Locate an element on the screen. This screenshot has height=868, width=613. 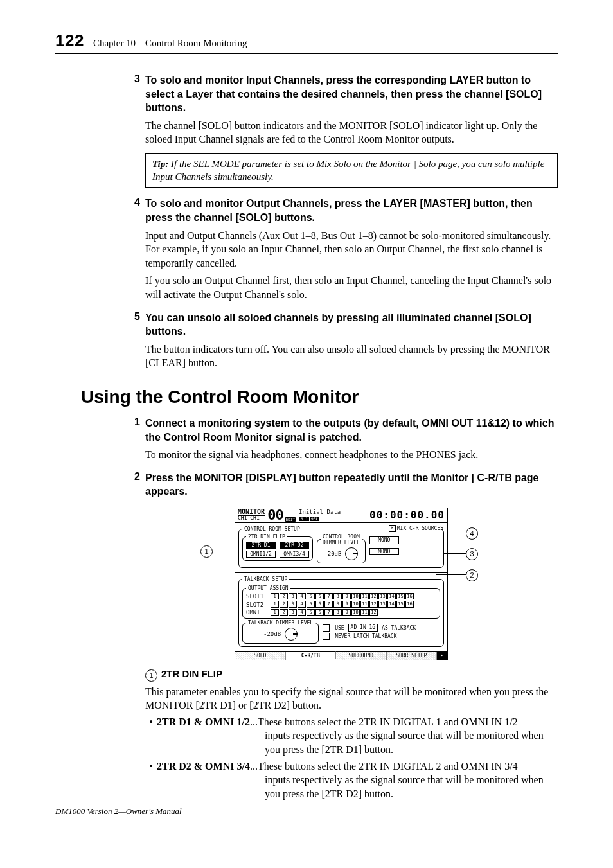
lcd-assign-btn: 16 is located at coordinates (410, 596).